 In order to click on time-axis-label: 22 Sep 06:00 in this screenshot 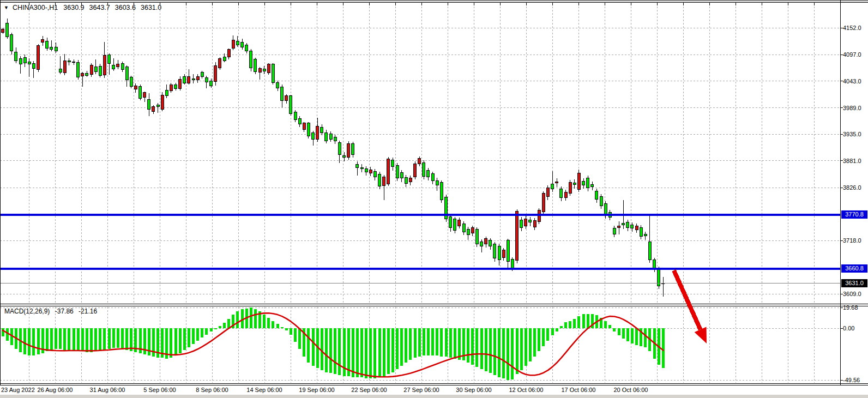, I will do `click(369, 390)`.